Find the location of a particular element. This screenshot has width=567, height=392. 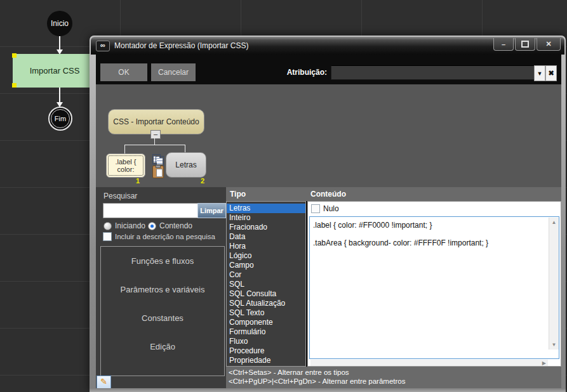

tree-node-letras: Letras is located at coordinates (186, 165).